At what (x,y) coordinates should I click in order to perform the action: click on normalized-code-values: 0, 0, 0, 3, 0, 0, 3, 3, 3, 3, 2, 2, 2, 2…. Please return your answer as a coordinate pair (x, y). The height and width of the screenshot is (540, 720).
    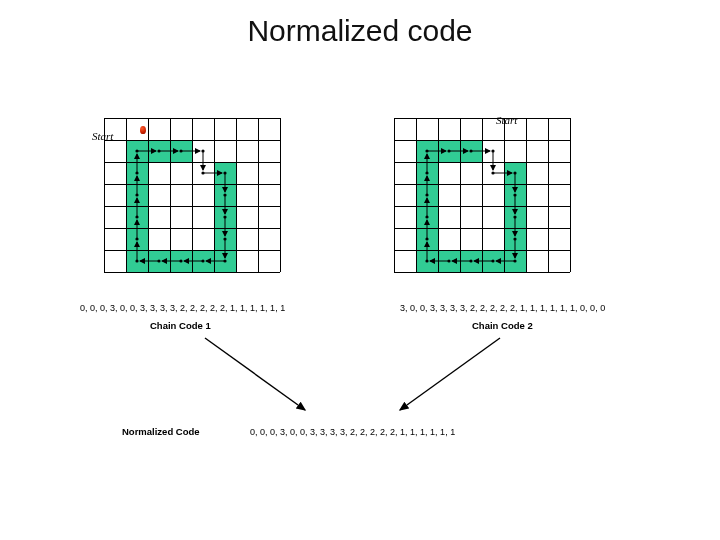
    Looking at the image, I should click on (352, 432).